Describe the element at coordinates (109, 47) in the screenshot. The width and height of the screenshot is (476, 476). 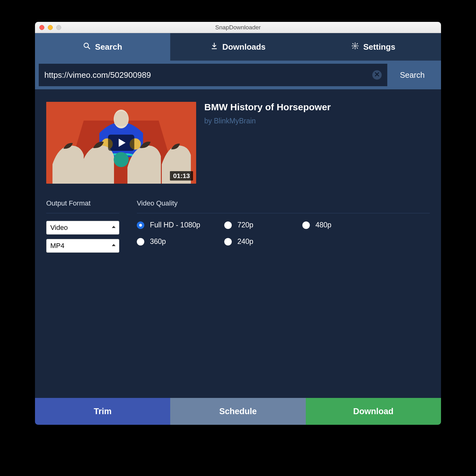
I see `tab-label: Search` at that location.